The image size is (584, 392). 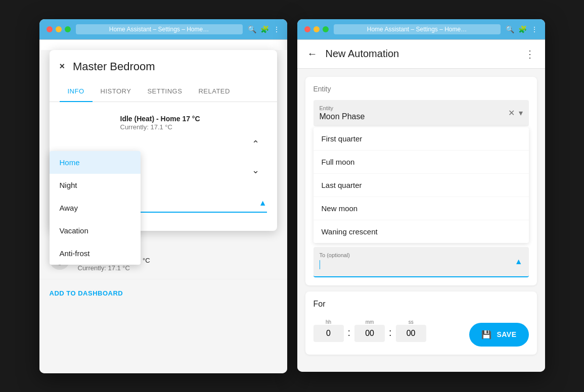 I want to click on minute-input: 00, so click(x=370, y=333).